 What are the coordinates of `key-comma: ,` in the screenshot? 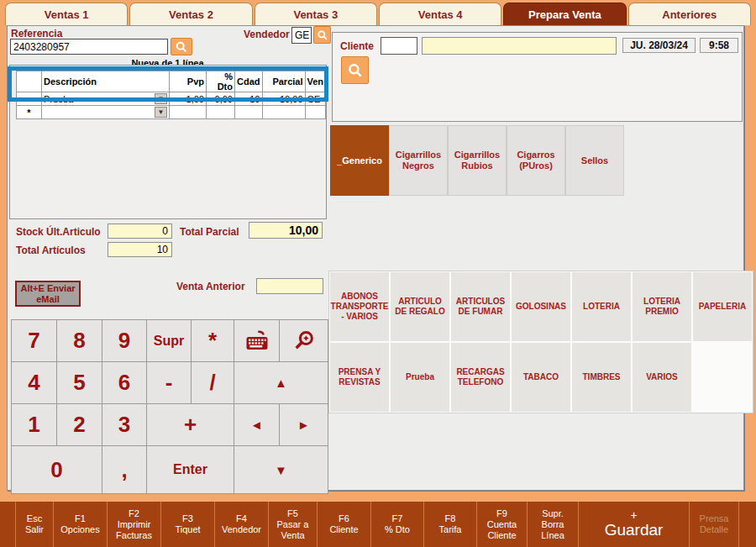 It's located at (124, 470).